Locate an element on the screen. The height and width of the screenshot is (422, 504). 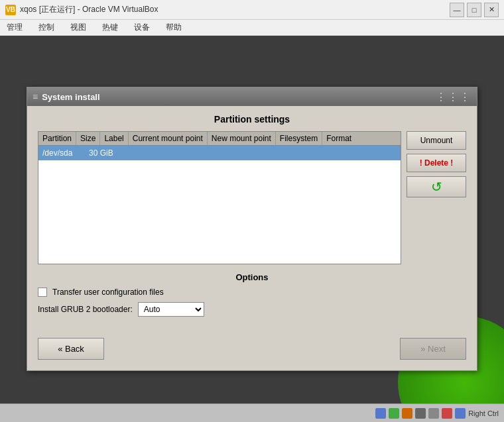
partition-buttons: Unmount ! Delete ! ↺ is located at coordinates (436, 197).